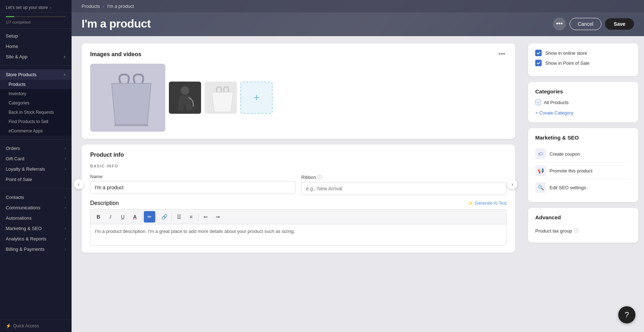  Describe the element at coordinates (12, 47) in the screenshot. I see `sidebar-label-home: Home` at that location.